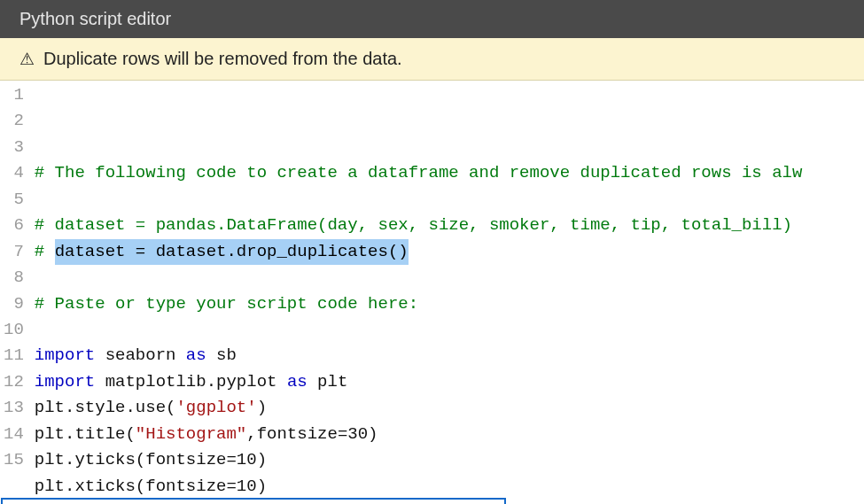  Describe the element at coordinates (449, 225) in the screenshot. I see `code-line: # dataset = pandas.DataFrame(day, sex, s…` at that location.